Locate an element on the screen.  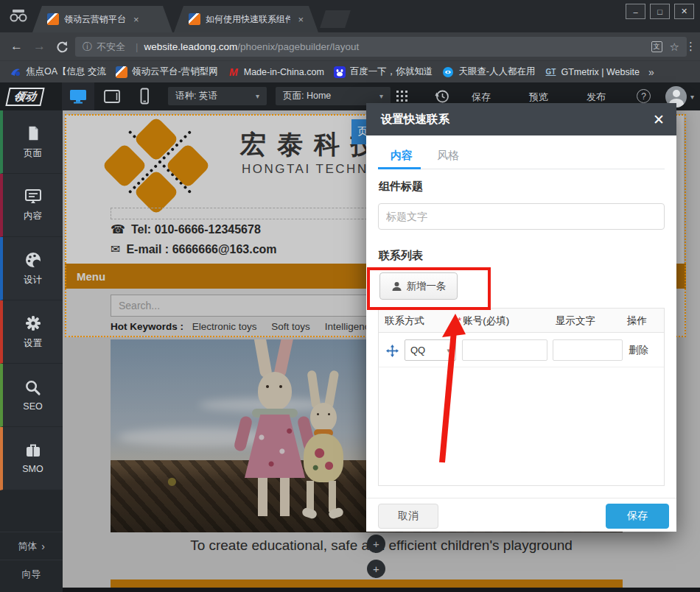
publish-button: 发布 is located at coordinates (596, 97).